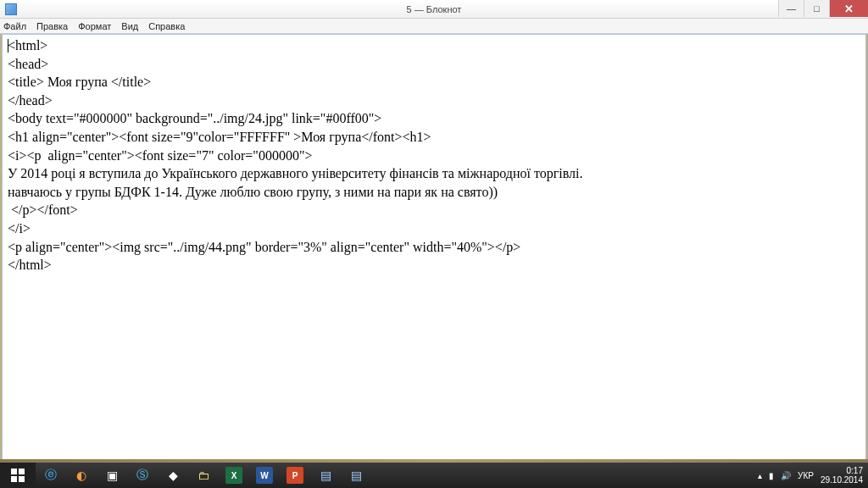 The height and width of the screenshot is (488, 868). What do you see at coordinates (53, 26) in the screenshot?
I see `menu-edit: Правка` at bounding box center [53, 26].